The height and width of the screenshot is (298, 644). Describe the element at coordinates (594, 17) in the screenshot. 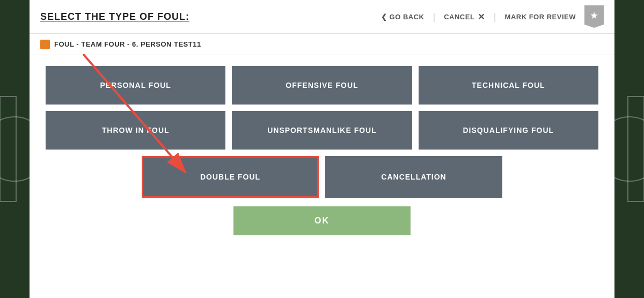

I see `bookmark-button: ★` at that location.